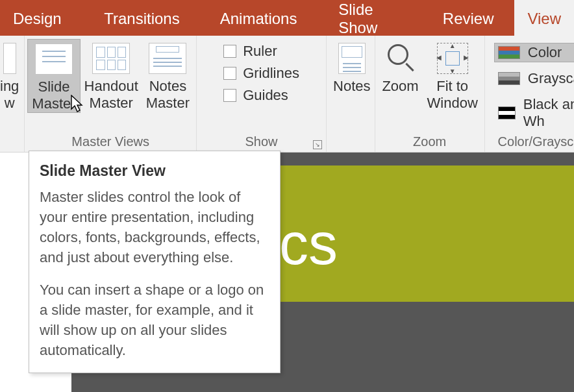 Image resolution: width=574 pixels, height=392 pixels. What do you see at coordinates (534, 79) in the screenshot?
I see `grayscale-mode-button: Grayscale` at bounding box center [534, 79].